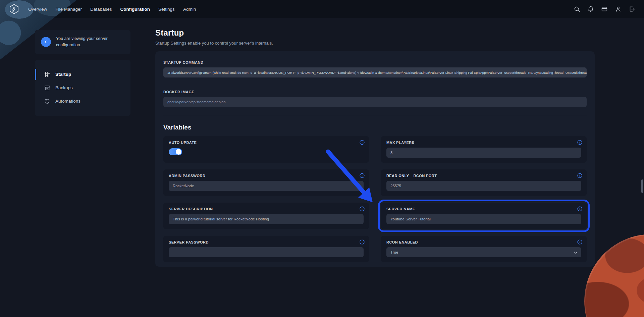 Image resolution: width=644 pixels, height=317 pixels. I want to click on field-admin-password: ADMIN PASSWORDRocketNode, so click(266, 182).